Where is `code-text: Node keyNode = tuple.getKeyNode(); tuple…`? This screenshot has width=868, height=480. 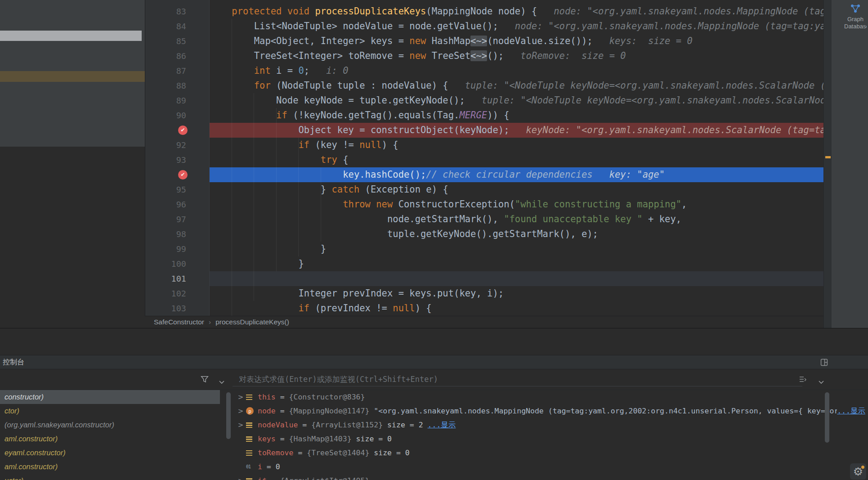 code-text: Node keyNode = tuple.getKeyNode(); tuple… is located at coordinates (516, 101).